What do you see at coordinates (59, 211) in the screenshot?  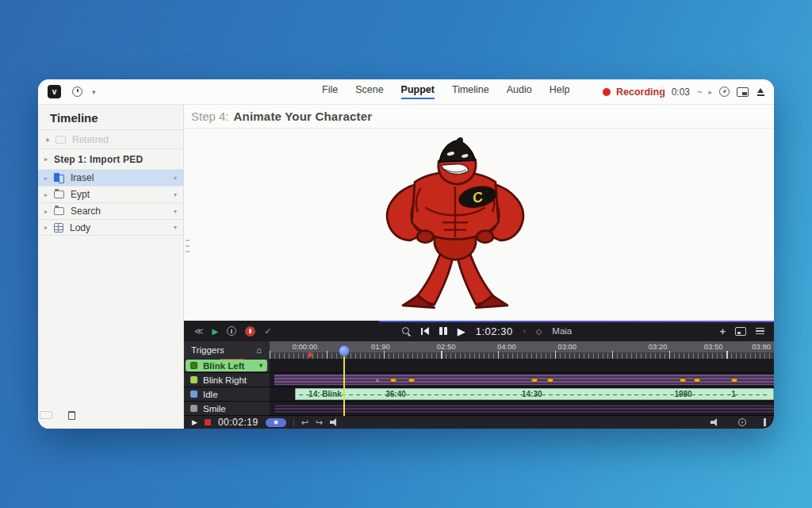 I see `folder-icon` at bounding box center [59, 211].